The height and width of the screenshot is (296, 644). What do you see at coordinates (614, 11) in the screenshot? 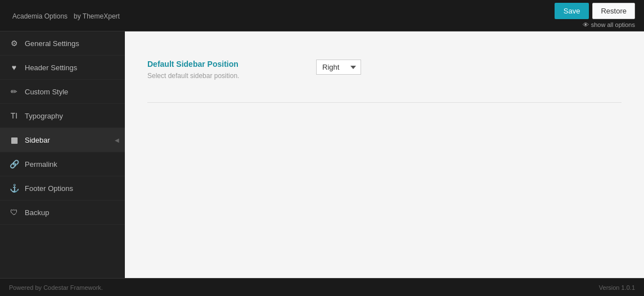
I see `restore-button: Restore` at bounding box center [614, 11].